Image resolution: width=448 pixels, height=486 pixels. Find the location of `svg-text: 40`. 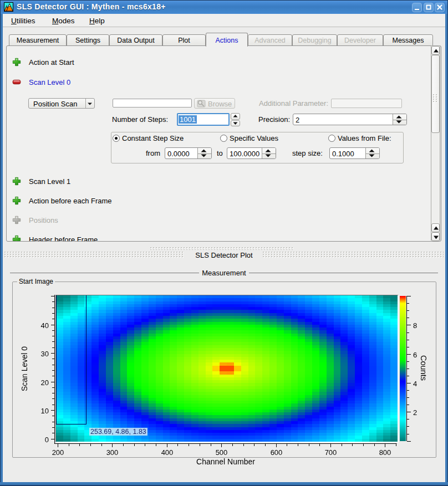

svg-text: 40 is located at coordinates (45, 326).